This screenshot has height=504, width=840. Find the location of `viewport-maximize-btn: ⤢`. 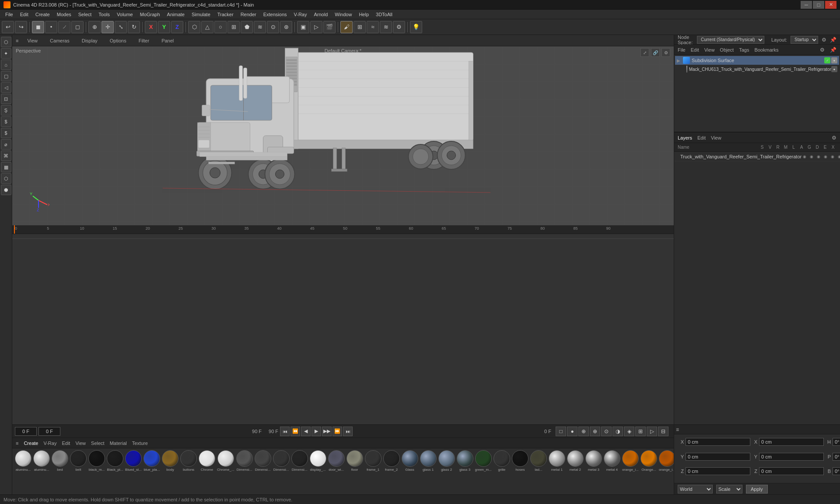

viewport-maximize-btn: ⤢ is located at coordinates (645, 52).